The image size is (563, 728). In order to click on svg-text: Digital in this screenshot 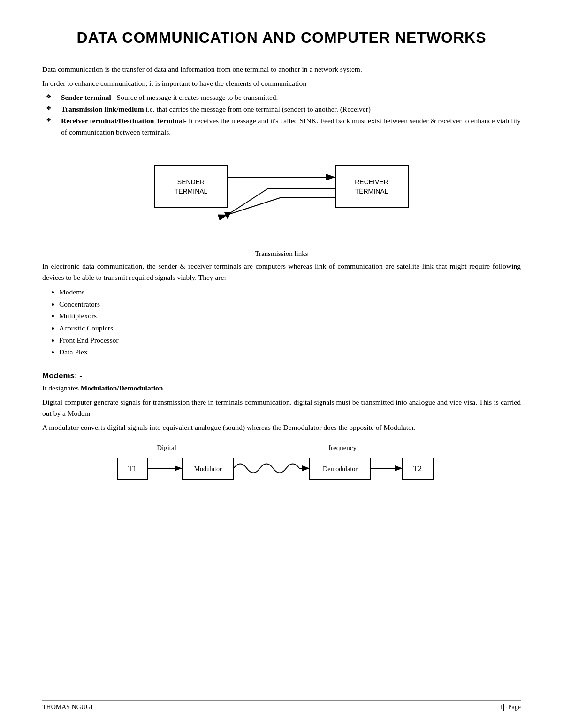, I will do `click(167, 448)`.